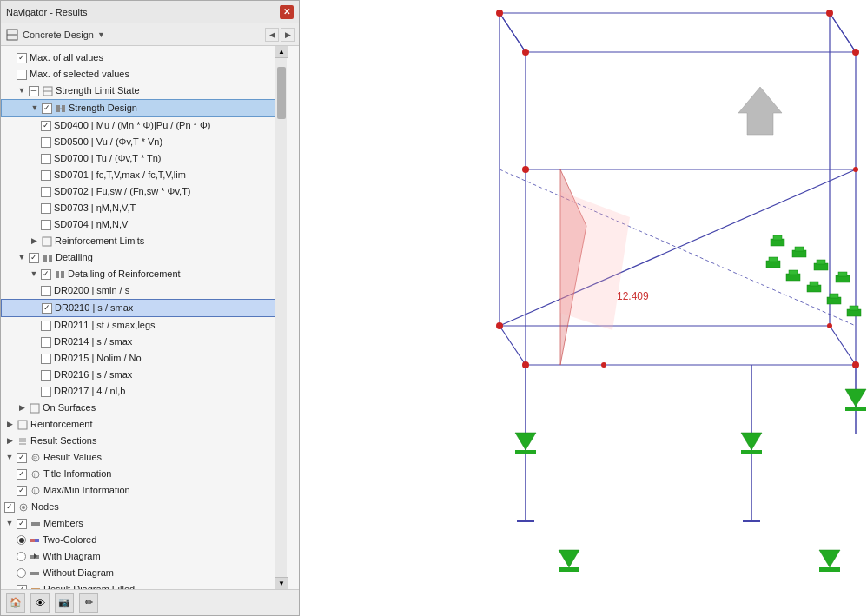 The image size is (867, 616). What do you see at coordinates (60, 275) in the screenshot?
I see `detailing-reinf-icon` at bounding box center [60, 275].